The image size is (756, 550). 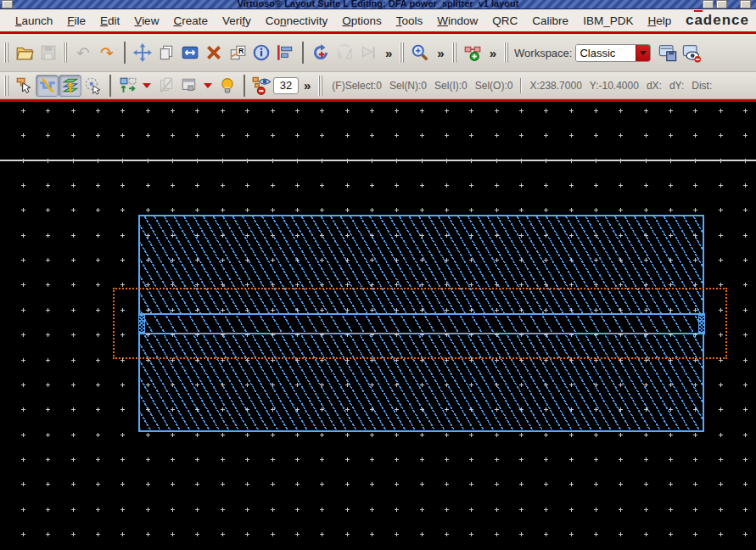 What do you see at coordinates (107, 53) in the screenshot?
I see `redo-button: ↷` at bounding box center [107, 53].